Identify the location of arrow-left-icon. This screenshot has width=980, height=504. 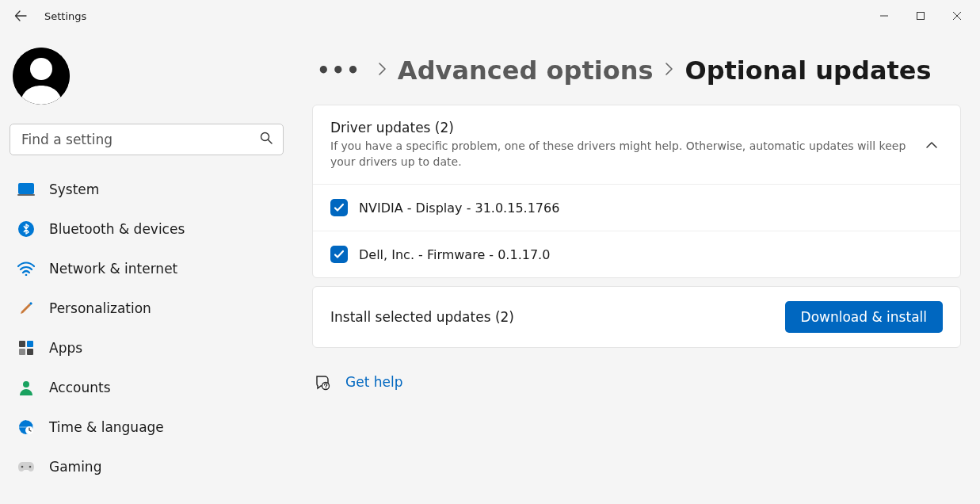
(21, 16).